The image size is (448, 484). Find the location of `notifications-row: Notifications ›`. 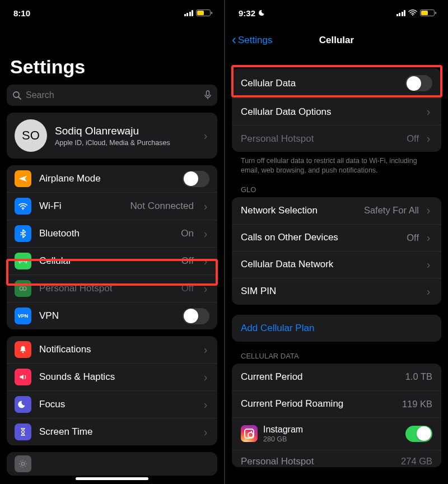

notifications-row: Notifications › is located at coordinates (112, 350).